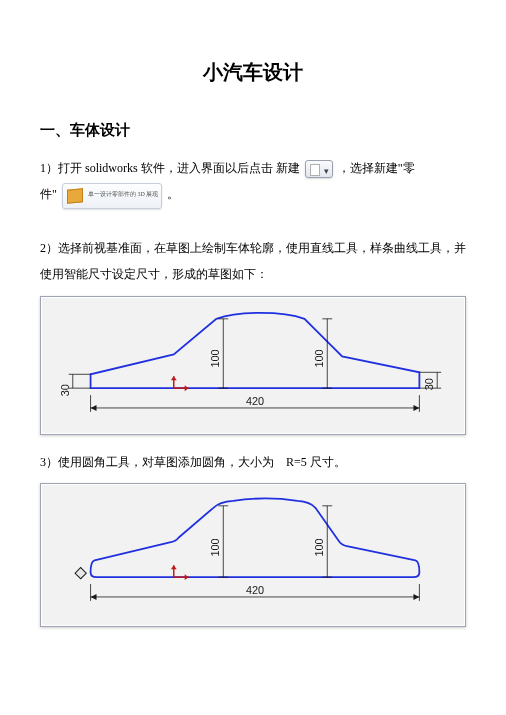  Describe the element at coordinates (429, 384) in the screenshot. I see `dim-right-1: 30` at that location.